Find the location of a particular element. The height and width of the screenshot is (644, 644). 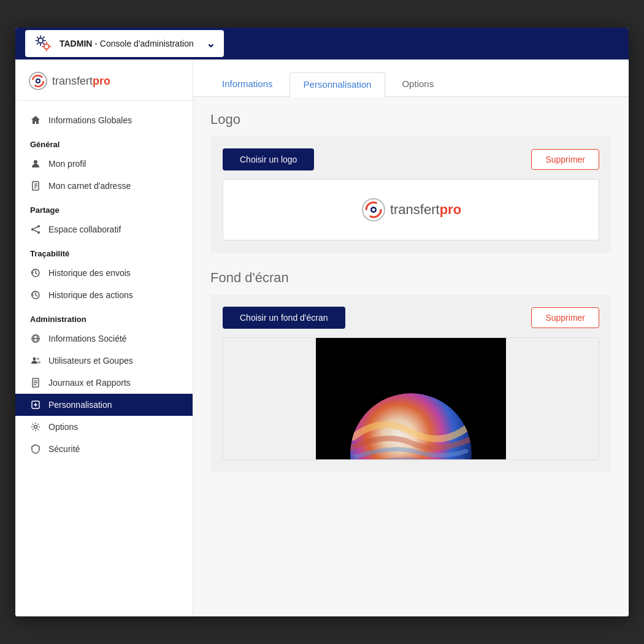

sidebar-label: Mon carnet d'adresse is located at coordinates (90, 186).